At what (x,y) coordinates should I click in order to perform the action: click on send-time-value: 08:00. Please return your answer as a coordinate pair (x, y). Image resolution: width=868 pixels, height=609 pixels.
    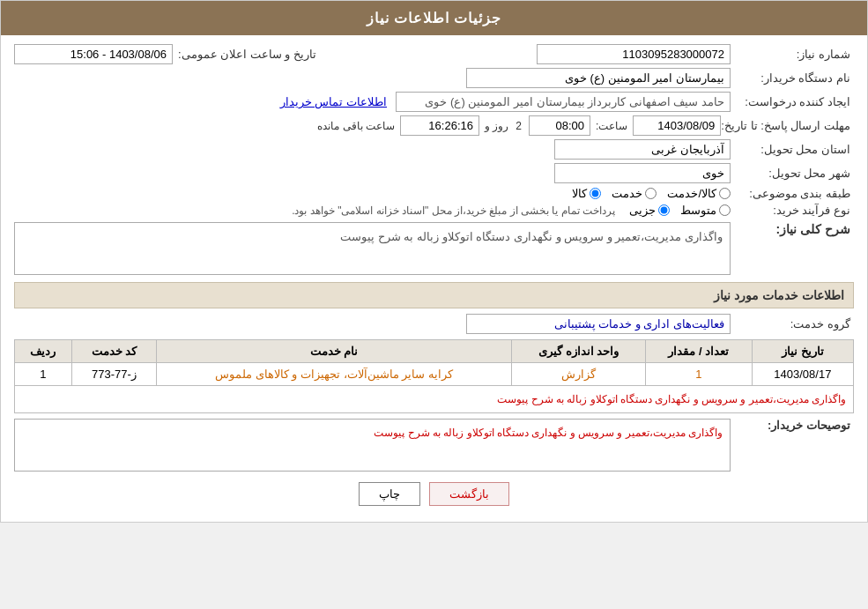
    Looking at the image, I should click on (560, 125).